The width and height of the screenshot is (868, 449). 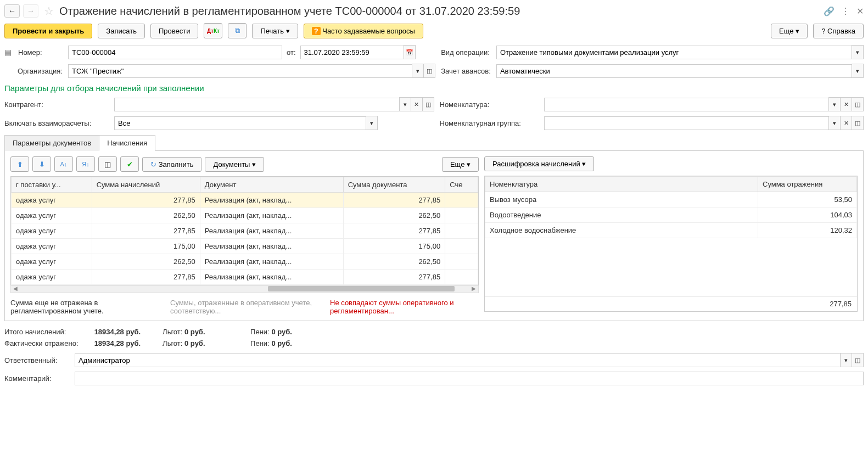 What do you see at coordinates (434, 88) in the screenshot?
I see `section-title: Параметры для отбора начислений при запо…` at bounding box center [434, 88].